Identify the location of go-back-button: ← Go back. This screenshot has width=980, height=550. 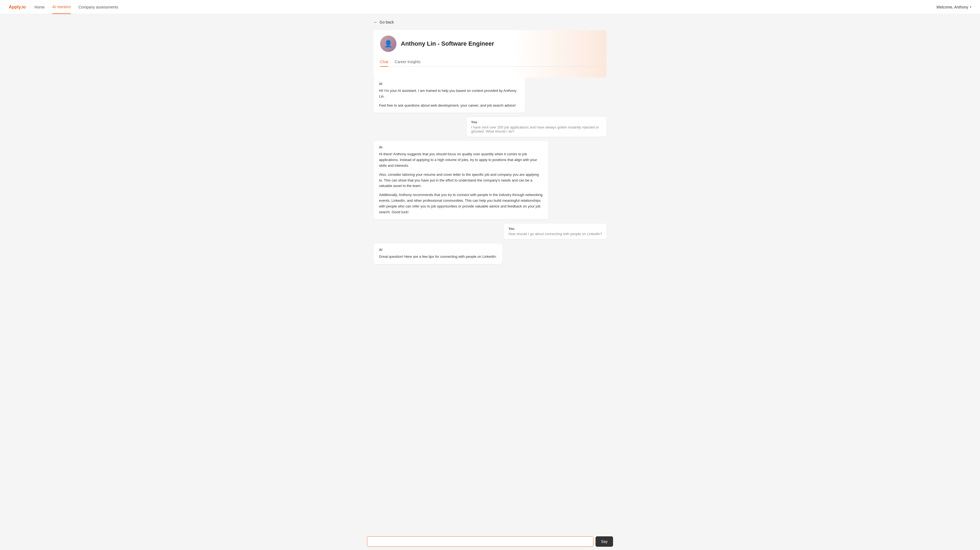
(383, 22).